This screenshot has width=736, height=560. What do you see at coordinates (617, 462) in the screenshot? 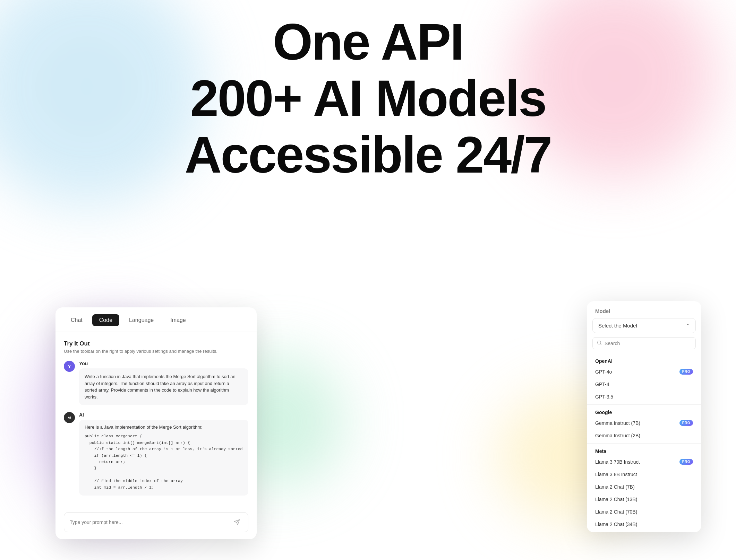
I see `model-label-llama3-70b: Llama 3 70B Instruct` at bounding box center [617, 462].